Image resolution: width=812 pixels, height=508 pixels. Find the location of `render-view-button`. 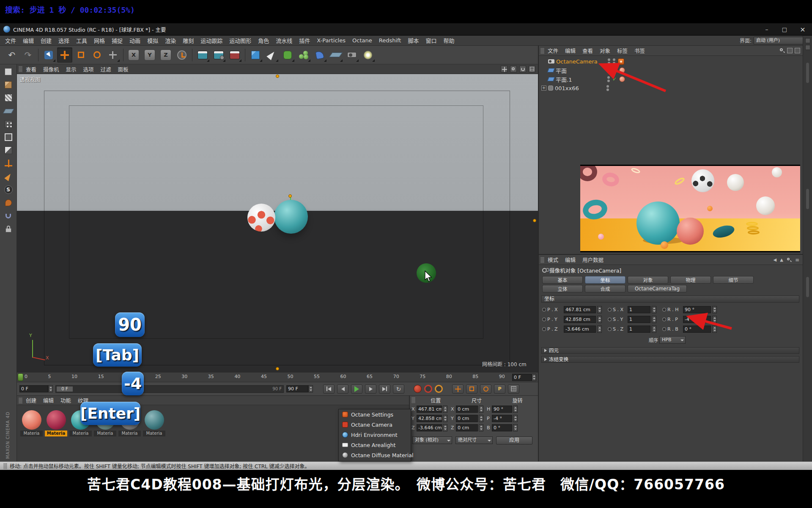

render-view-button is located at coordinates (203, 55).